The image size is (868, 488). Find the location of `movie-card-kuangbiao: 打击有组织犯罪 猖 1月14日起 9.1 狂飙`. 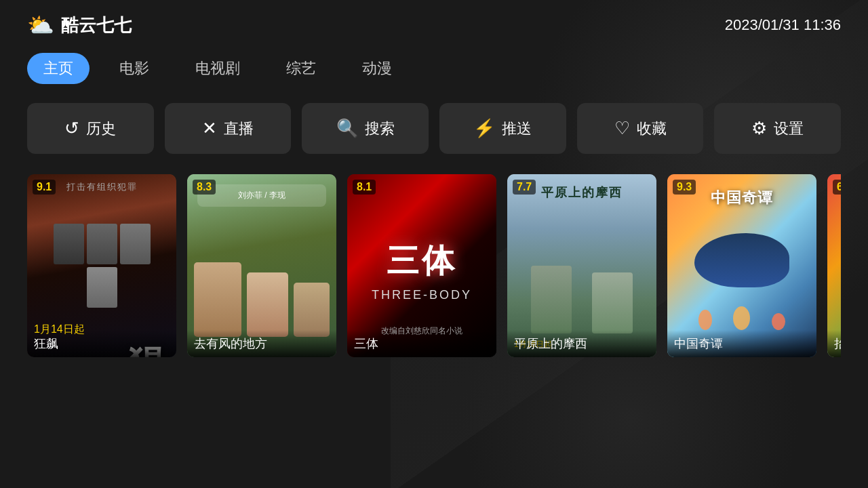

movie-card-kuangbiao: 打击有组织犯罪 猖 1月14日起 9.1 狂飙 is located at coordinates (102, 266).